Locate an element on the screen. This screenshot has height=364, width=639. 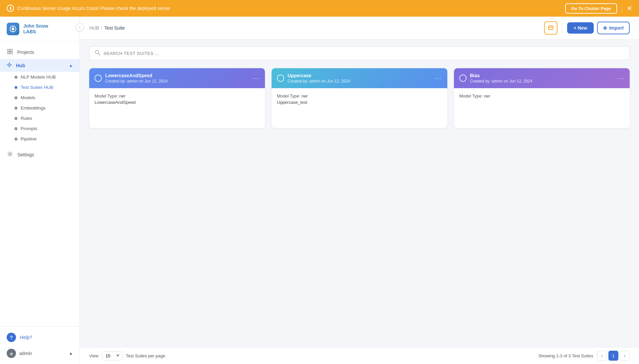
info-icon: ℹ is located at coordinates (10, 8).